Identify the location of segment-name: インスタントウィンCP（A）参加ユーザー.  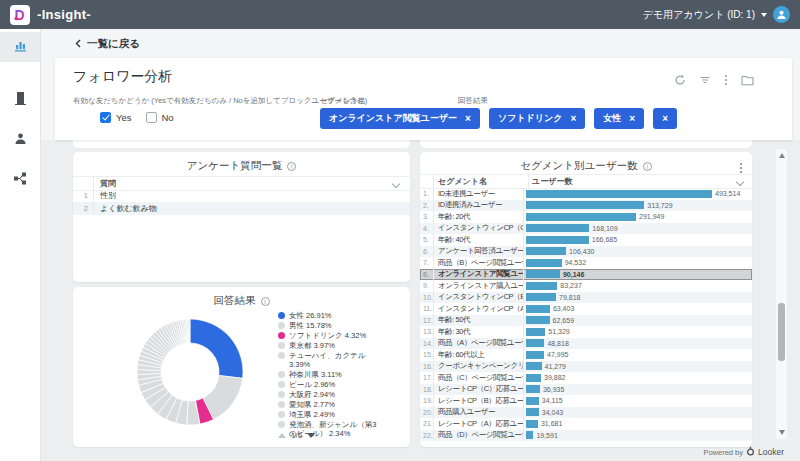
(478, 309).